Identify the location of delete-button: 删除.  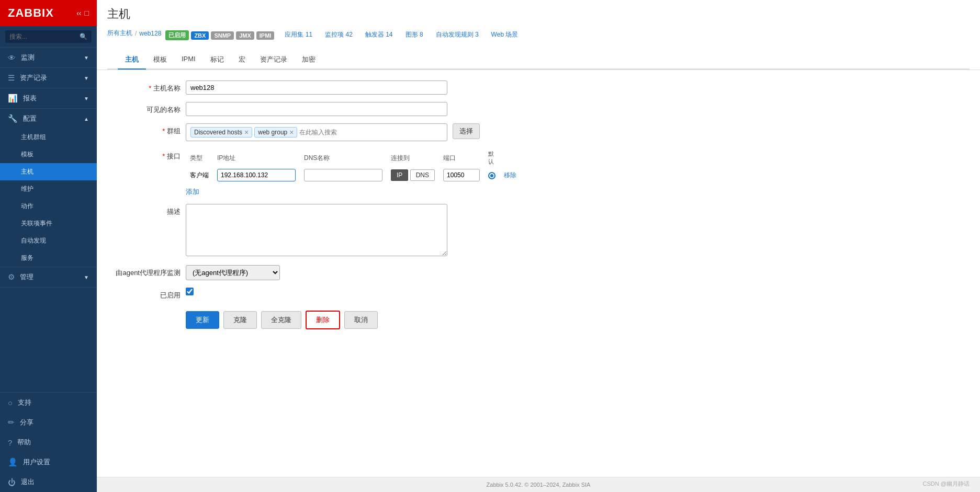
(323, 320).